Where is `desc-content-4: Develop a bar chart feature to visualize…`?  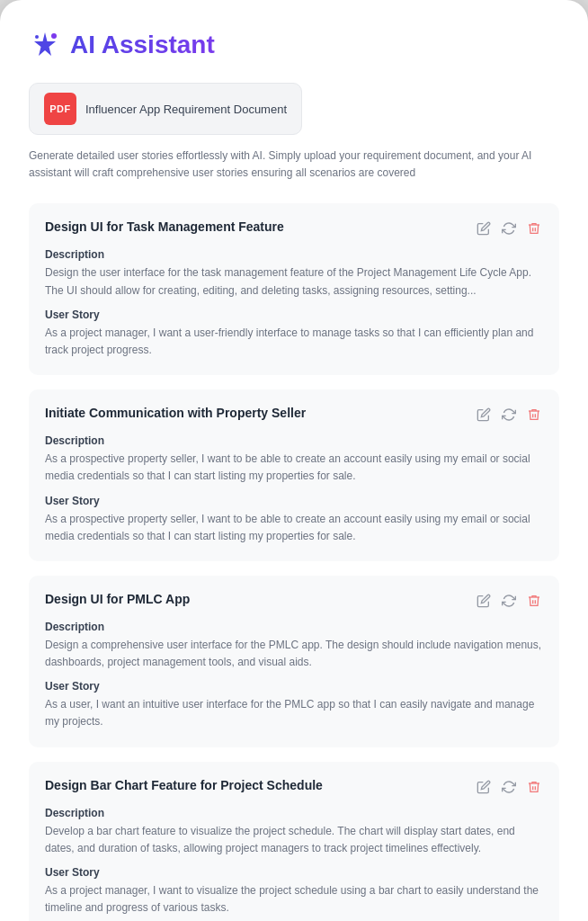
desc-content-4: Develop a bar chart feature to visualize… is located at coordinates (294, 840).